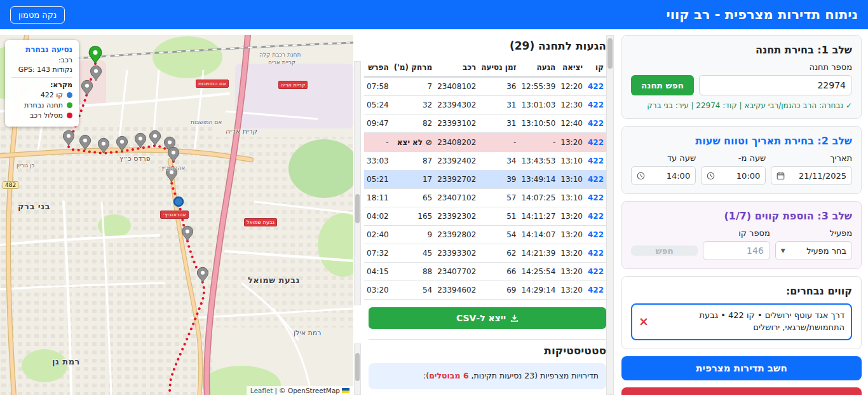  What do you see at coordinates (282, 62) in the screenshot?
I see `map-place-label: קריית אריה` at bounding box center [282, 62].